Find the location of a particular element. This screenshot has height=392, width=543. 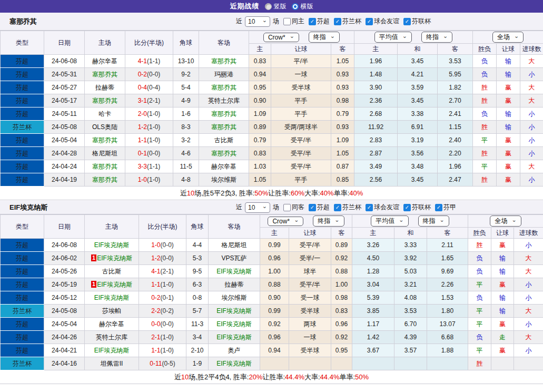

subcol-header-0: 主 is located at coordinates (275, 233).